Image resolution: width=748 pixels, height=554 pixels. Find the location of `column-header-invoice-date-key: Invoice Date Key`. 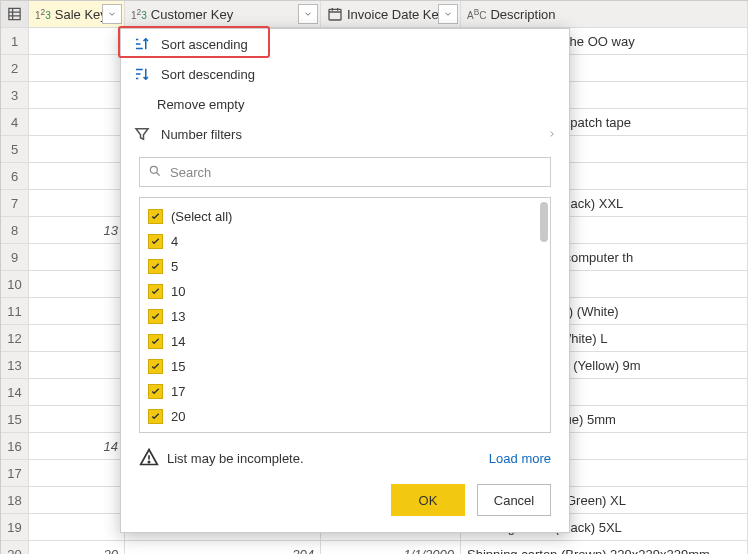

column-header-invoice-date-key: Invoice Date Key is located at coordinates (391, 14).